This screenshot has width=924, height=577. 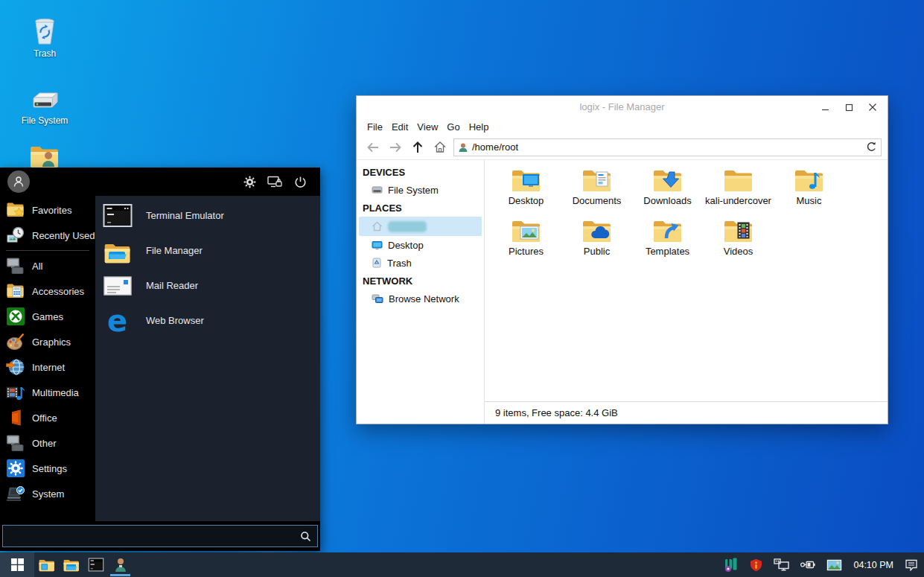 I want to click on path-field: /home/root, so click(x=667, y=147).